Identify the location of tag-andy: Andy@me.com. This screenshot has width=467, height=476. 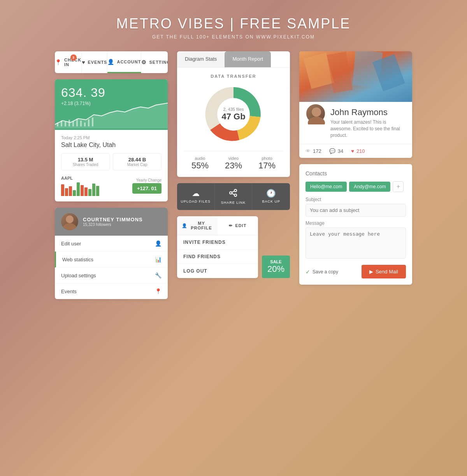
(370, 187).